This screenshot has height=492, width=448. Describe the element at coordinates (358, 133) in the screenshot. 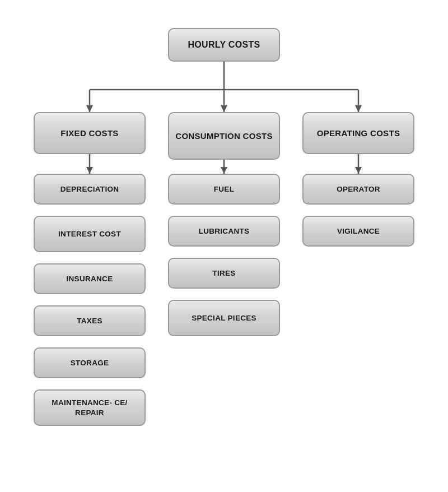

I see `operating-costs-node: OPERATING COSTS` at that location.